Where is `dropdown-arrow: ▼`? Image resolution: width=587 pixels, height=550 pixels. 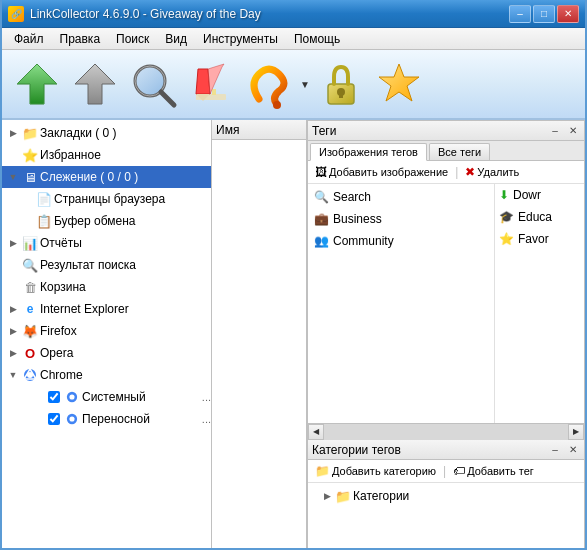 dropdown-arrow: ▼ is located at coordinates (305, 84).